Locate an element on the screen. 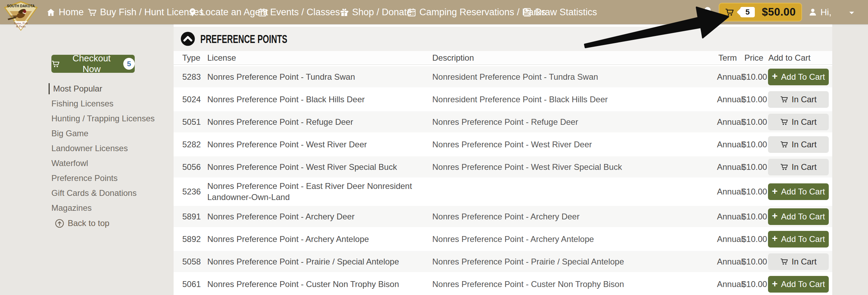  table-row: 5024 Nonres Preference Point - Black Hil… is located at coordinates (503, 99).